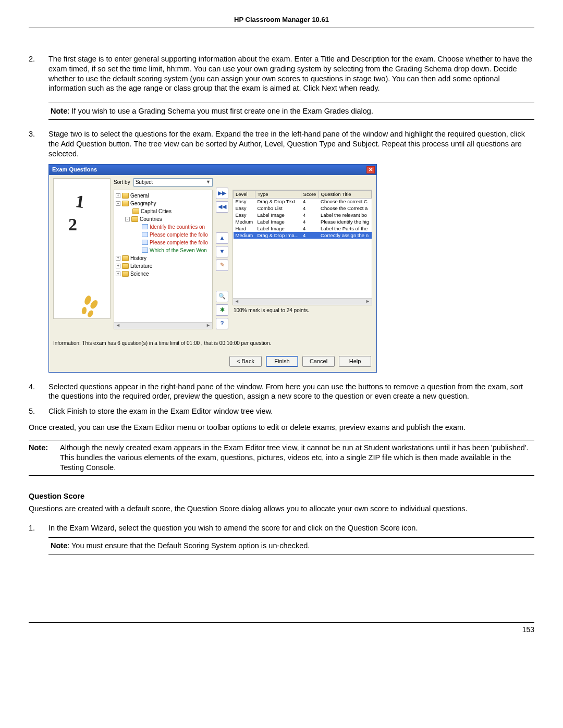  Describe the element at coordinates (297, 458) in the screenshot. I see `note-2-text: Although the newly created exam appears …` at that location.